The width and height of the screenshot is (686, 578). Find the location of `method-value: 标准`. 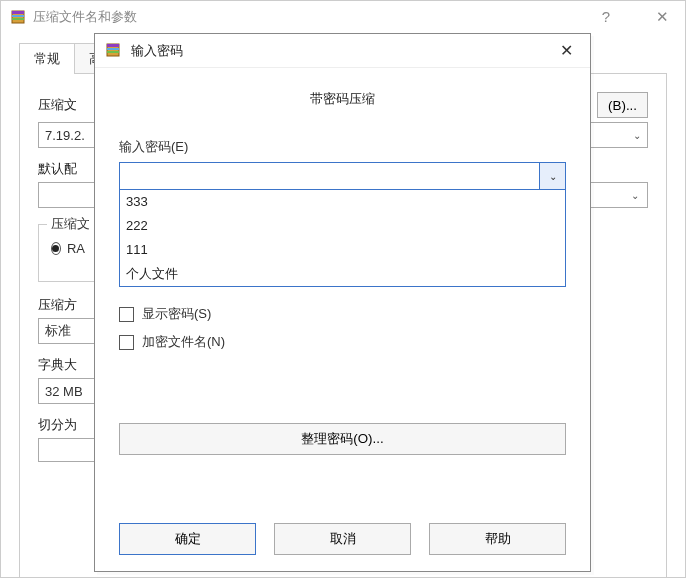

method-value: 标准 is located at coordinates (58, 331).